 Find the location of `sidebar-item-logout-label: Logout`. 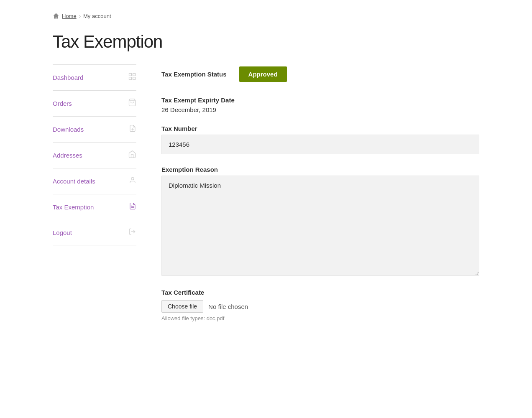

sidebar-item-logout-label: Logout is located at coordinates (62, 232).